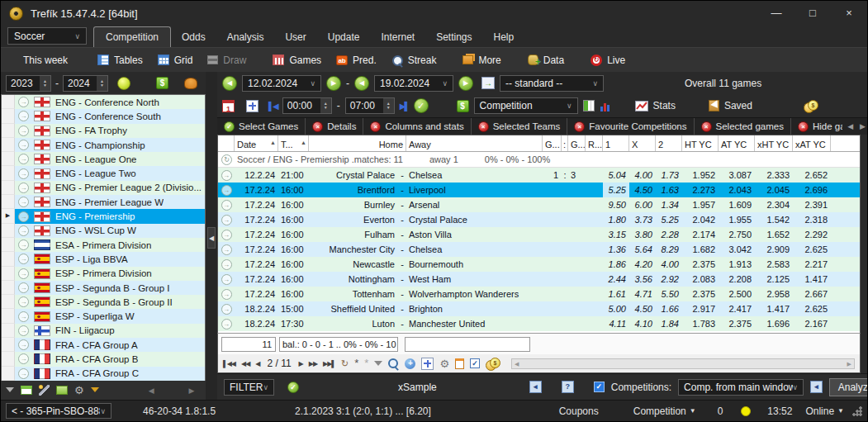 The width and height of the screenshot is (868, 422). I want to click on game-row-tottenham: →17.2.2416:00Tottenham-Wolverhampton Wan…, so click(538, 294).